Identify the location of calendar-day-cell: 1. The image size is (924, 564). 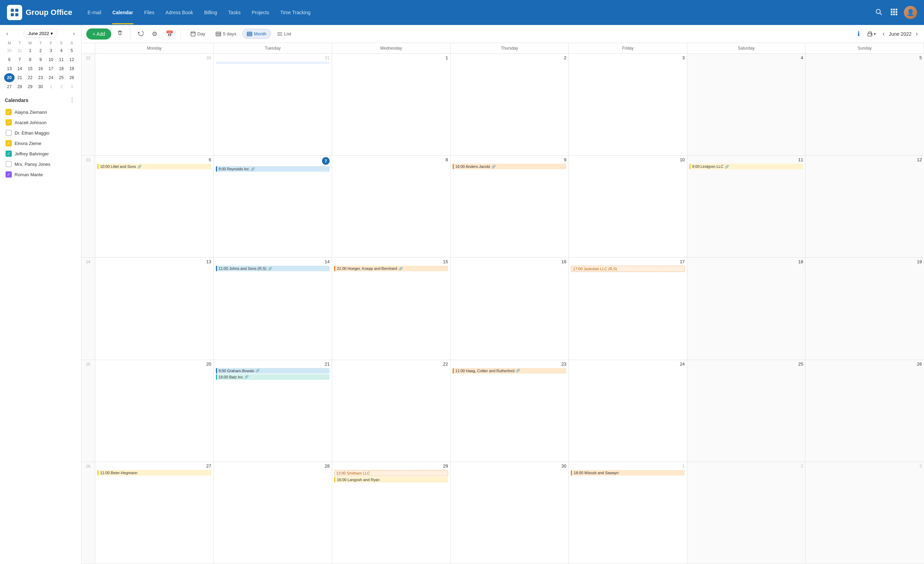
(392, 104).